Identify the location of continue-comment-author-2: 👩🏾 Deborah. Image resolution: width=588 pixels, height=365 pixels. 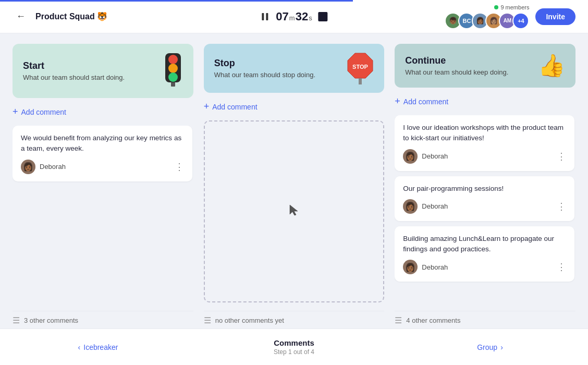
(425, 206).